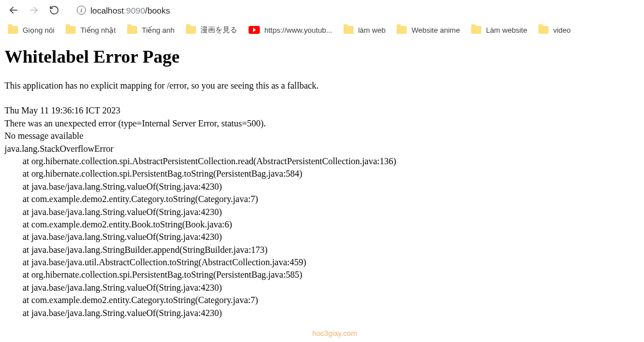 The image size is (644, 342). Describe the element at coordinates (151, 30) in the screenshot. I see `bookmark-item: Tiếng anh` at that location.